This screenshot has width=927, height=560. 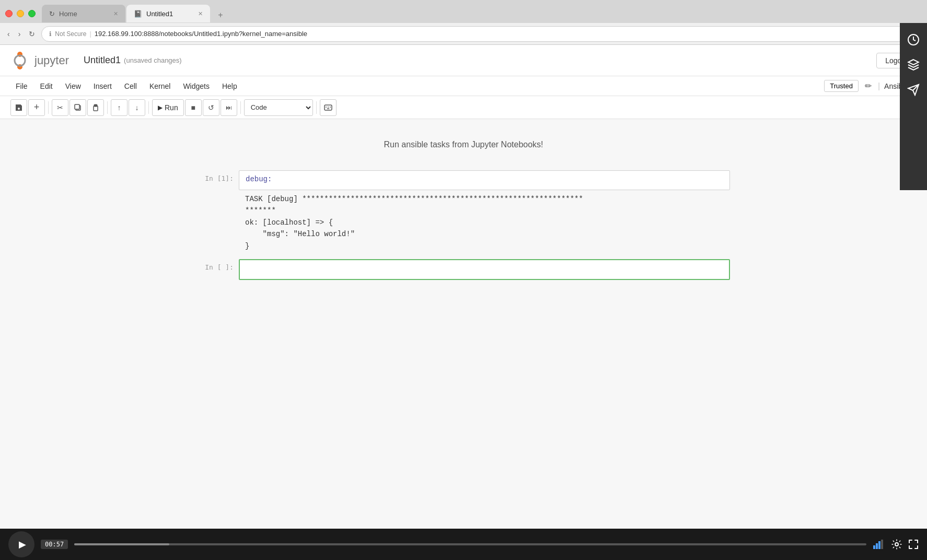 I want to click on url-text: 192.168.99.100:8888/notebooks/Untitled1.…, so click(x=201, y=33).